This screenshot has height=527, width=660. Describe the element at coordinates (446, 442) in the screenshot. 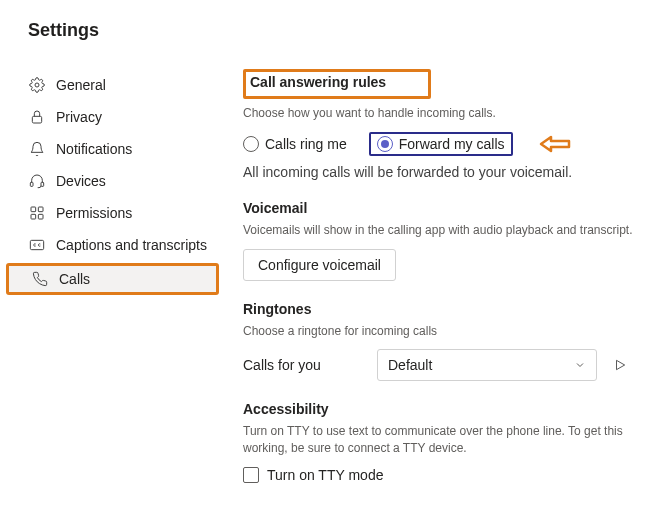

I see `section-accessibility: Accessibility Turn on TTY to use text to…` at that location.